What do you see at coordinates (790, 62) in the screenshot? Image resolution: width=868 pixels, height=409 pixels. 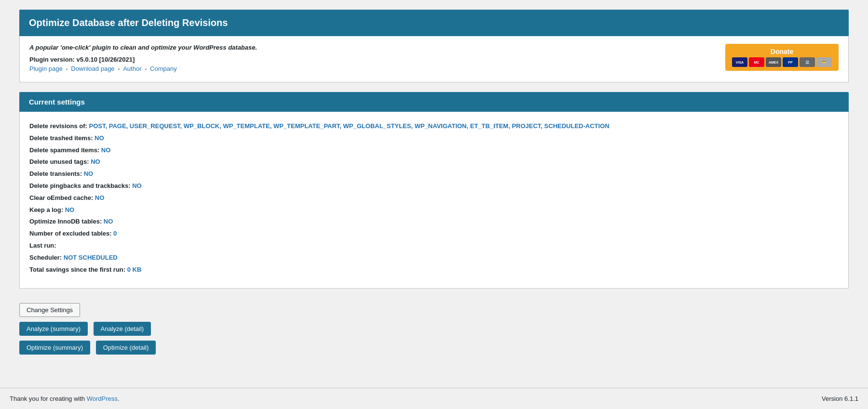 I see `paypal-icon: PP` at bounding box center [790, 62].